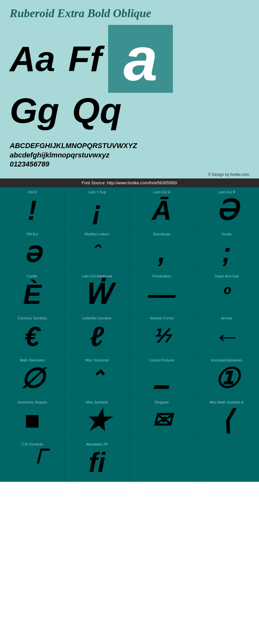 The image size is (259, 644). What do you see at coordinates (130, 13) in the screenshot?
I see `font-title: Ruberoid Extra Bold Oblique` at bounding box center [130, 13].